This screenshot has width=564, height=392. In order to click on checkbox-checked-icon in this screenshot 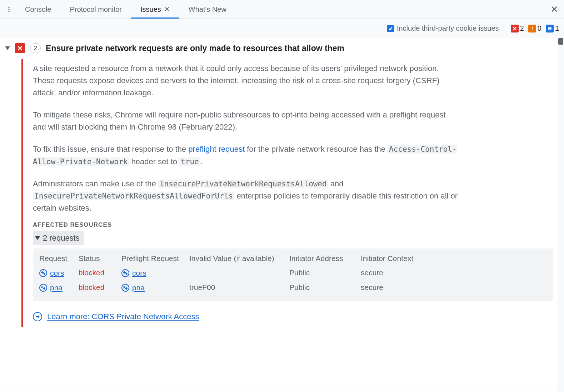, I will do `click(390, 29)`.